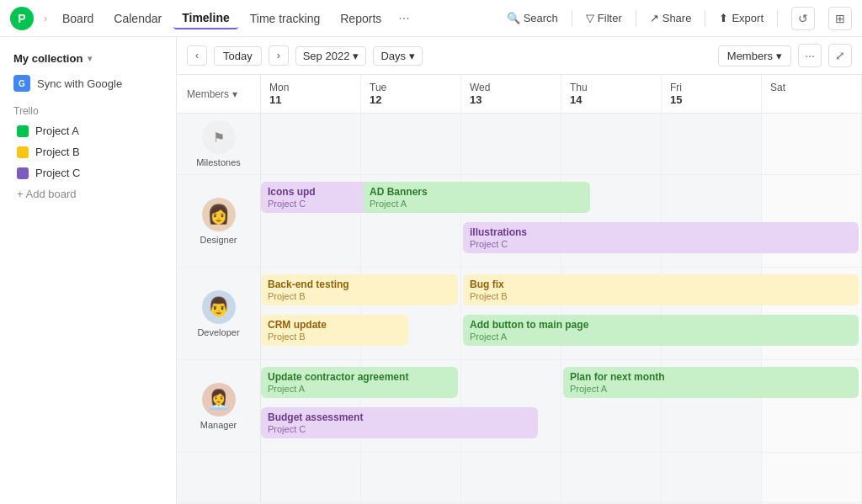 This screenshot has height=504, width=862. Describe the element at coordinates (88, 83) in the screenshot. I see `sync-with-google: G Sync with Google` at that location.